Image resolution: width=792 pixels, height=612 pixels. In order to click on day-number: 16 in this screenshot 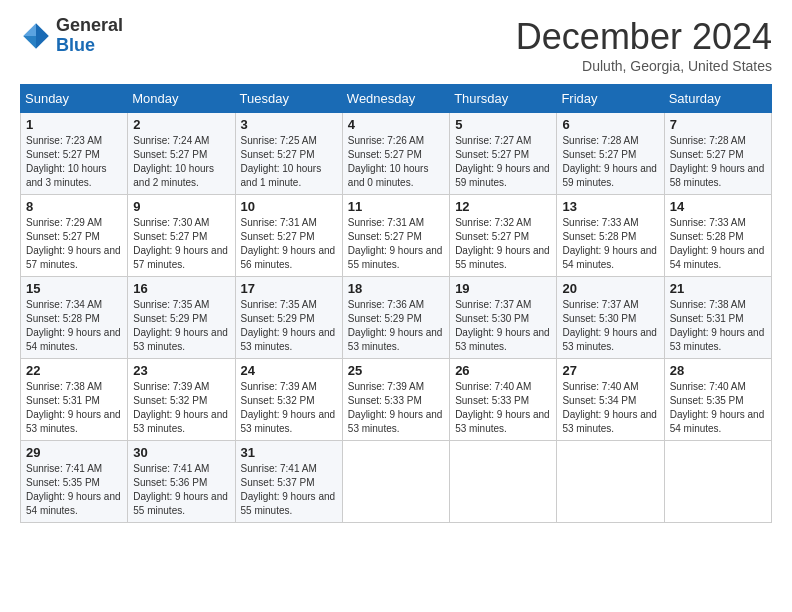, I will do `click(181, 288)`.